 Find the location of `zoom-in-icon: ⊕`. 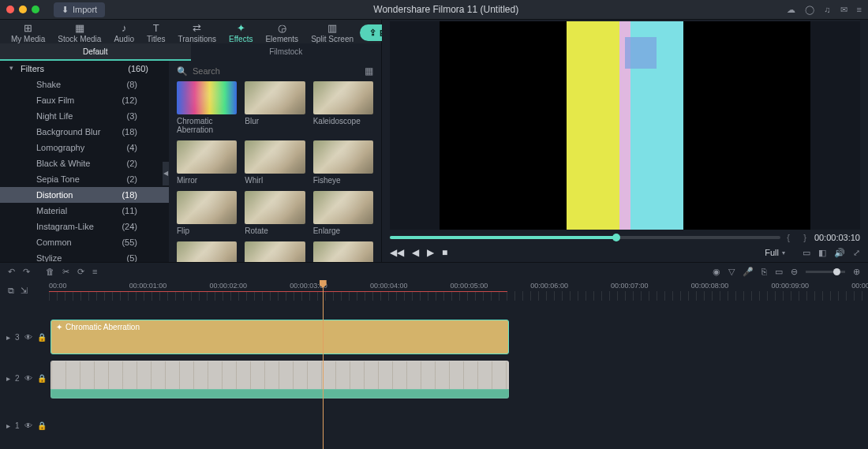

zoom-in-icon: ⊕ is located at coordinates (857, 271).